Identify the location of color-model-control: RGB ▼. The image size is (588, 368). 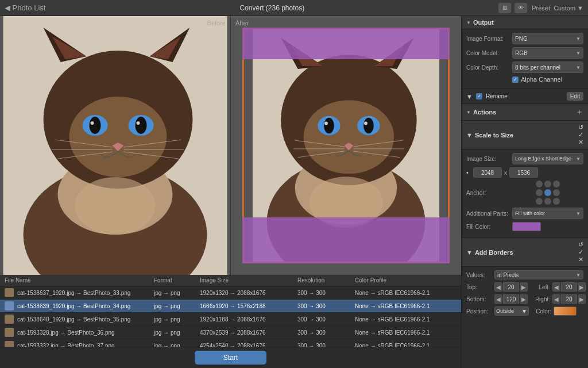
(548, 53).